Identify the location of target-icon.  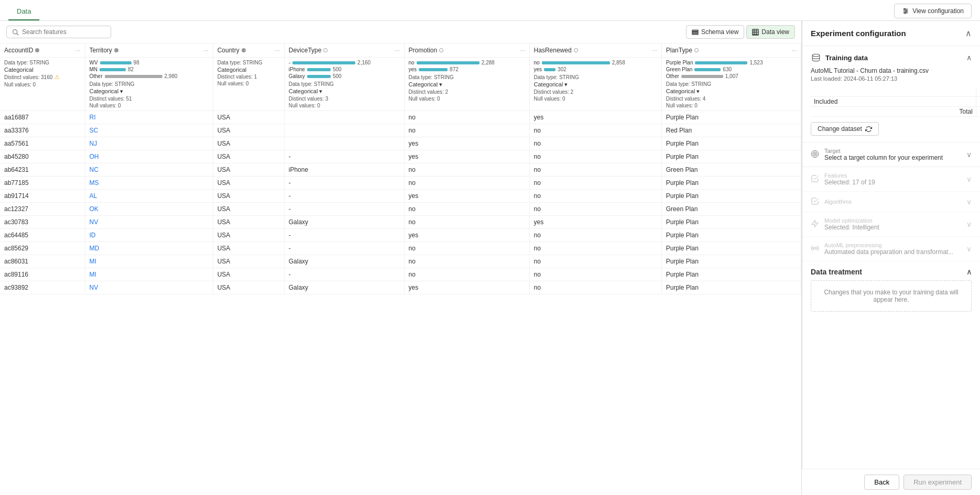
(815, 155).